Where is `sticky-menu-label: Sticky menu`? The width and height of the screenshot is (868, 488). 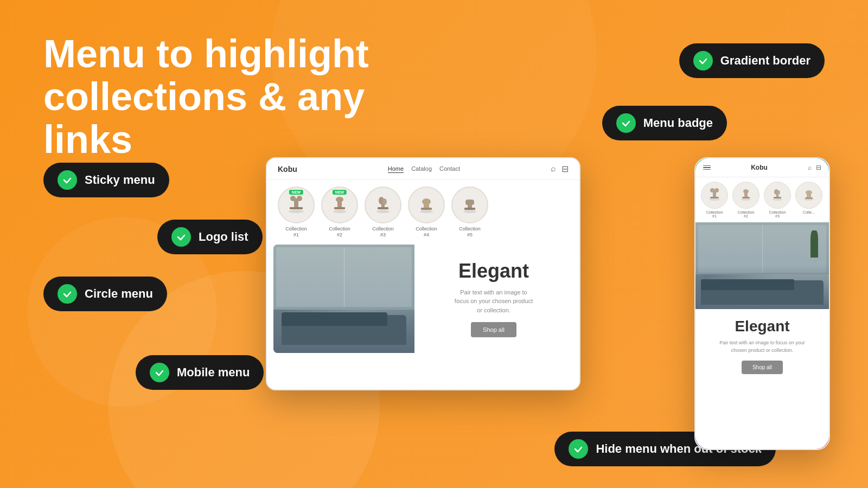 sticky-menu-label: Sticky menu is located at coordinates (120, 180).